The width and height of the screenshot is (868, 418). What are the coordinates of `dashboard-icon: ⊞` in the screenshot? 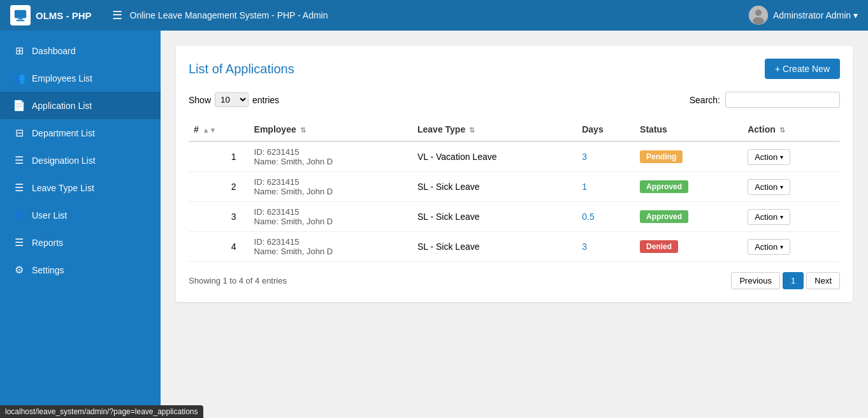 It's located at (19, 51).